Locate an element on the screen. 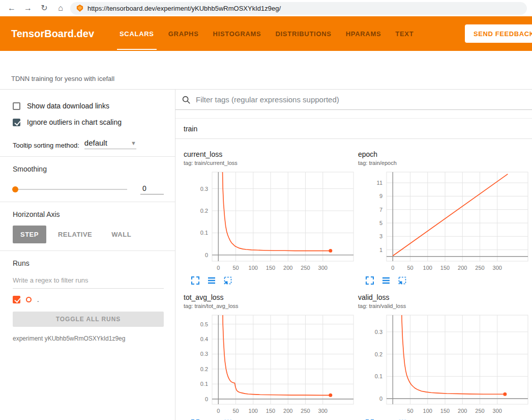 Image resolution: width=532 pixels, height=420 pixels. experiment-title: TDNN training for yesno with icefall is located at coordinates (63, 78).